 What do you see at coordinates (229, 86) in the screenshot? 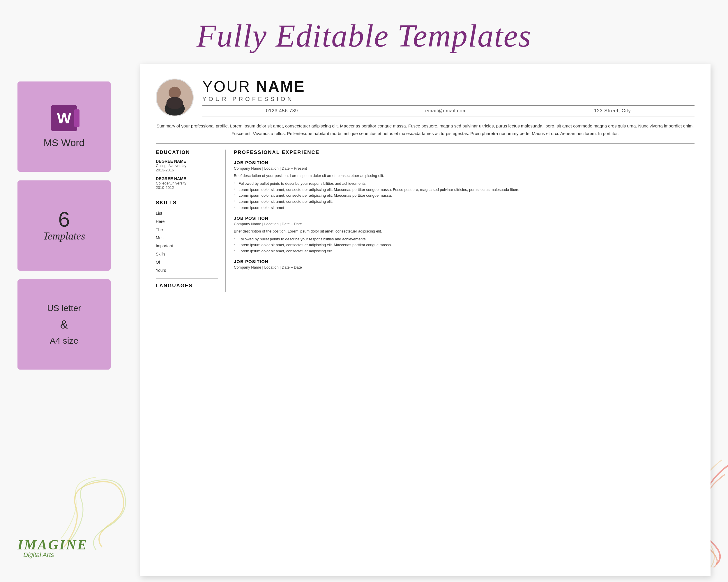
I see `name-regular: YOUR` at bounding box center [229, 86].